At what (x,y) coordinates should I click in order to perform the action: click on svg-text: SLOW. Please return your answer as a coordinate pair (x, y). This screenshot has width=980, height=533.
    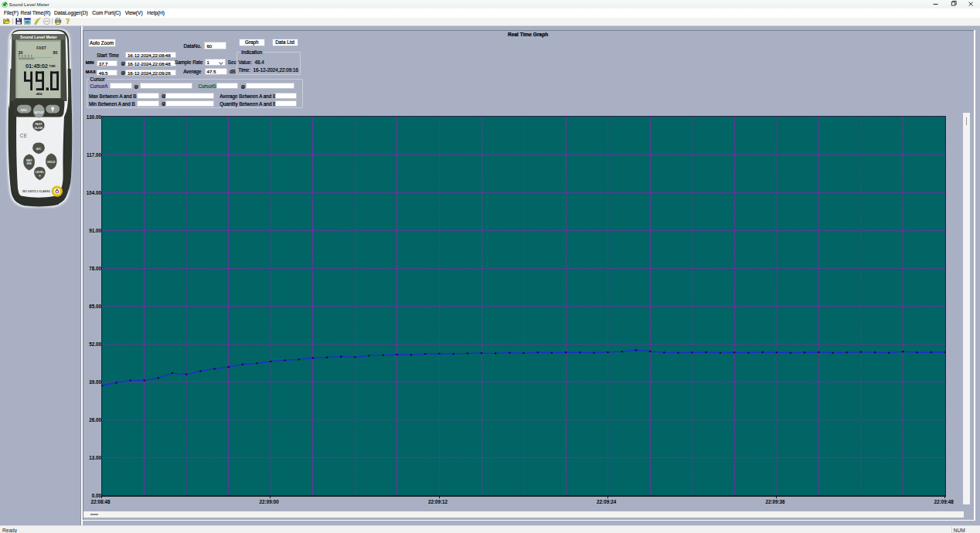
    Looking at the image, I should click on (39, 128).